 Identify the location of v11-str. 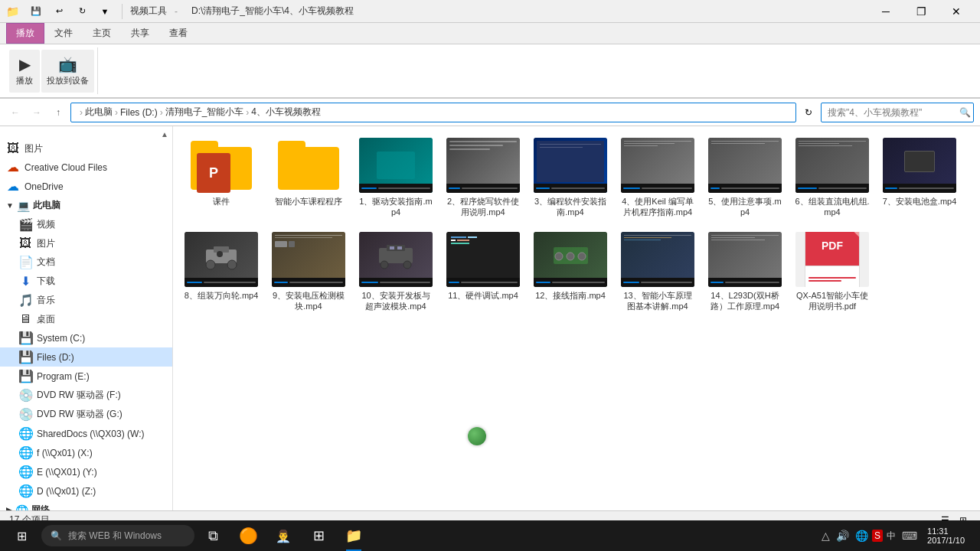
(463, 240).